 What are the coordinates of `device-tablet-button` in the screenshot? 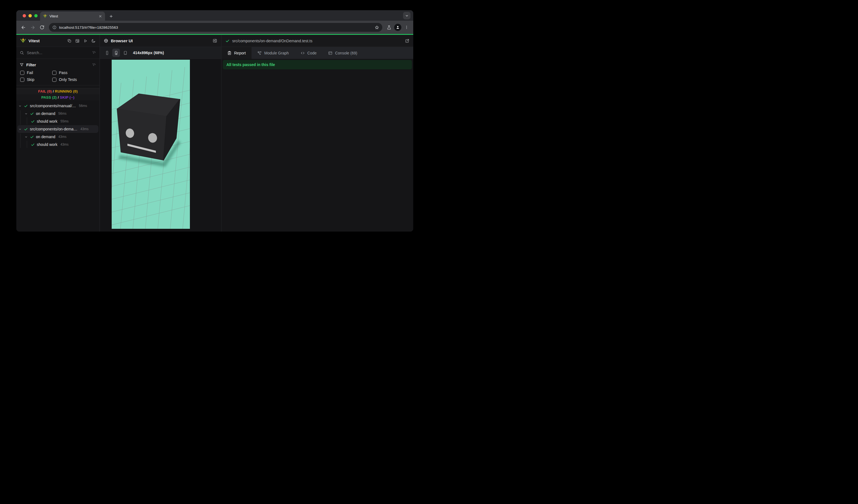 It's located at (125, 53).